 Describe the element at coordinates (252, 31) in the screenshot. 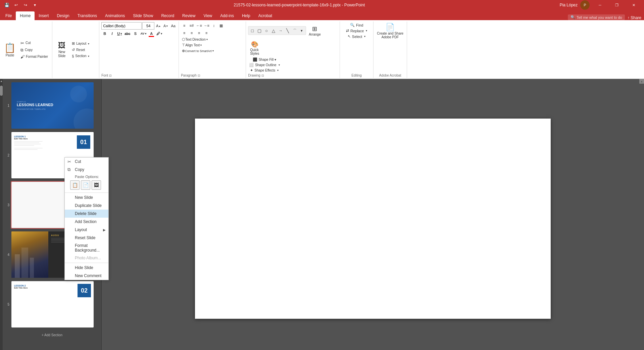

I see `shape-rect-icon: □` at that location.